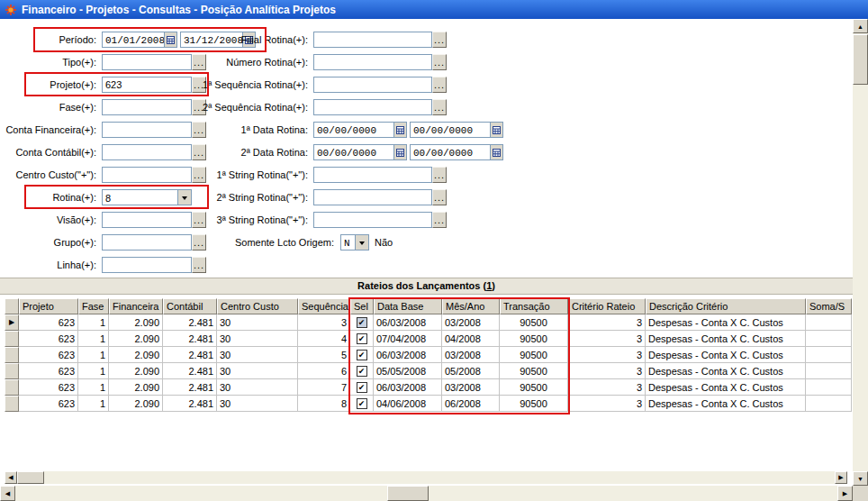 The width and height of the screenshot is (868, 501). Describe the element at coordinates (408, 494) in the screenshot. I see `horizontal-scroll-thumb` at that location.